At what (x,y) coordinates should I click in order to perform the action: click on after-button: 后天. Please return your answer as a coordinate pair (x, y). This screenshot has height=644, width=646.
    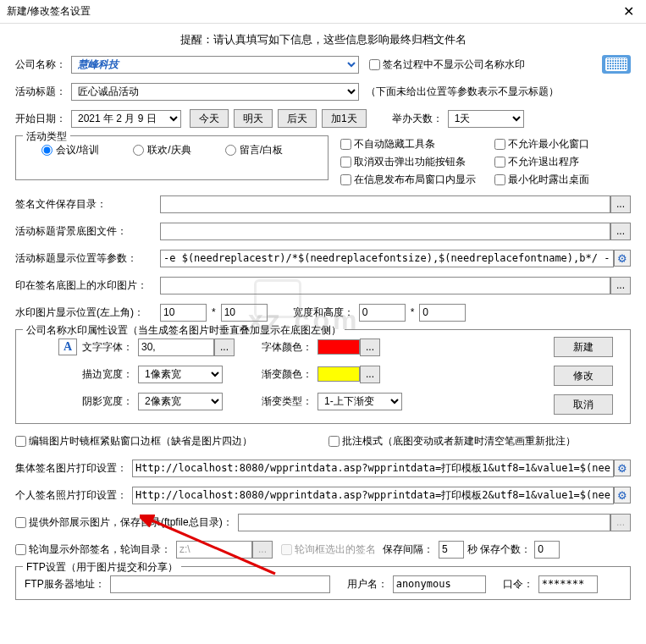
    Looking at the image, I should click on (297, 118).